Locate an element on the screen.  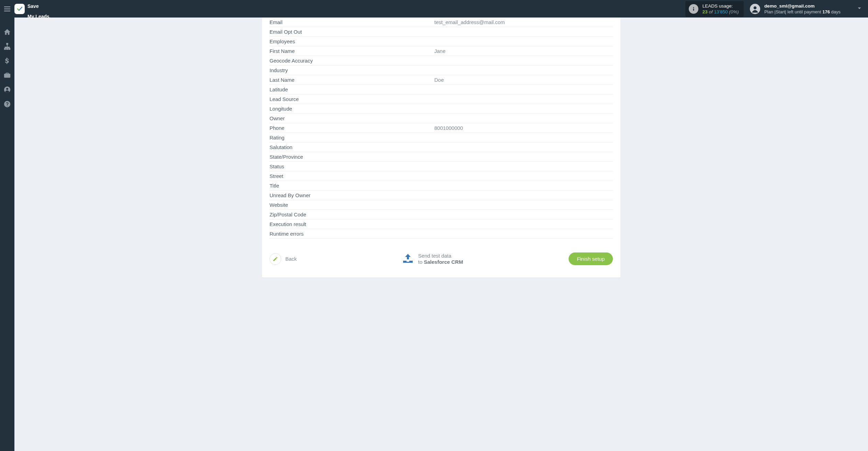
sidebar-item-billing is located at coordinates (7, 61).